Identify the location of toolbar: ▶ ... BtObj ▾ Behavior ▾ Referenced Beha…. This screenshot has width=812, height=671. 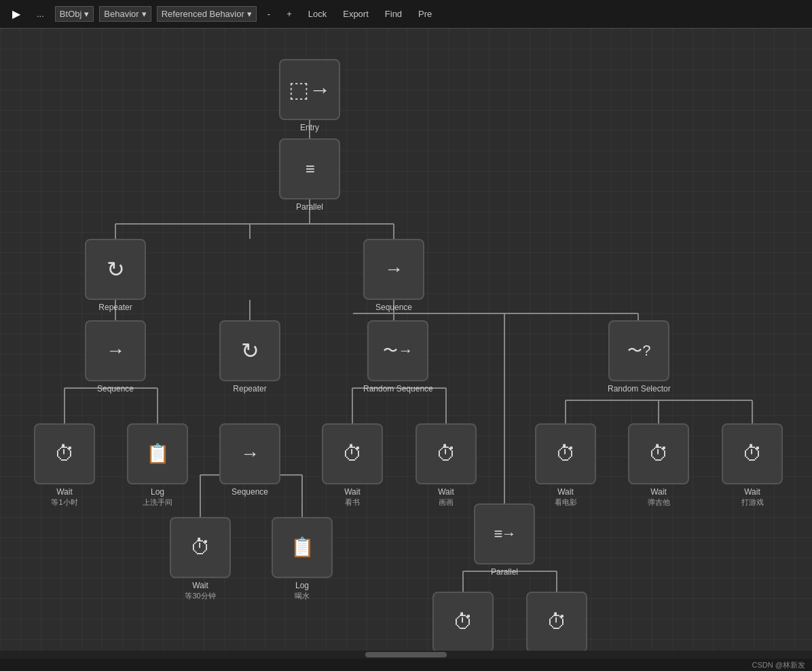
(406, 14).